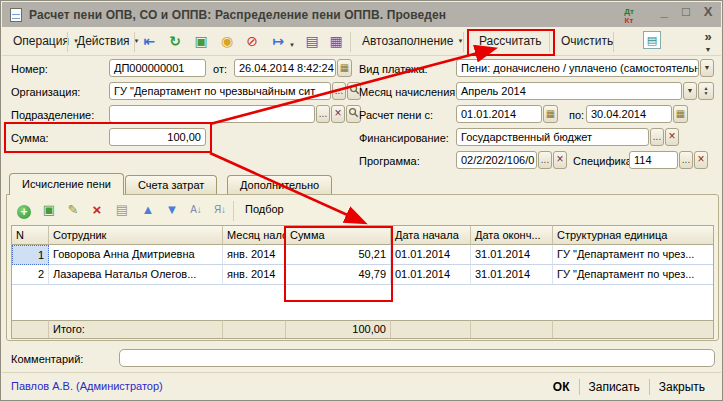 This screenshot has height=401, width=723. I want to click on department-field, so click(212, 114).